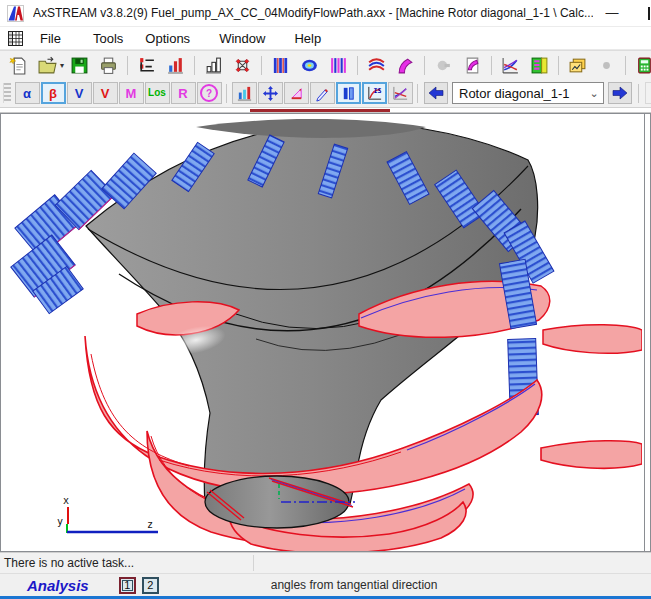  Describe the element at coordinates (400, 93) in the screenshot. I see `curves-icon` at that location.